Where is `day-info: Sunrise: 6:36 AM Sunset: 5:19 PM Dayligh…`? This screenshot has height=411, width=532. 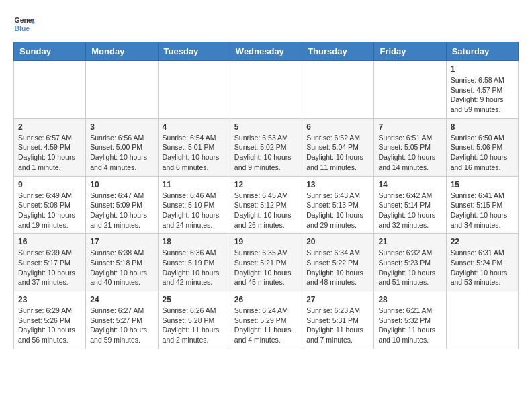 day-info: Sunrise: 6:36 AM Sunset: 5:19 PM Dayligh… is located at coordinates (194, 267).